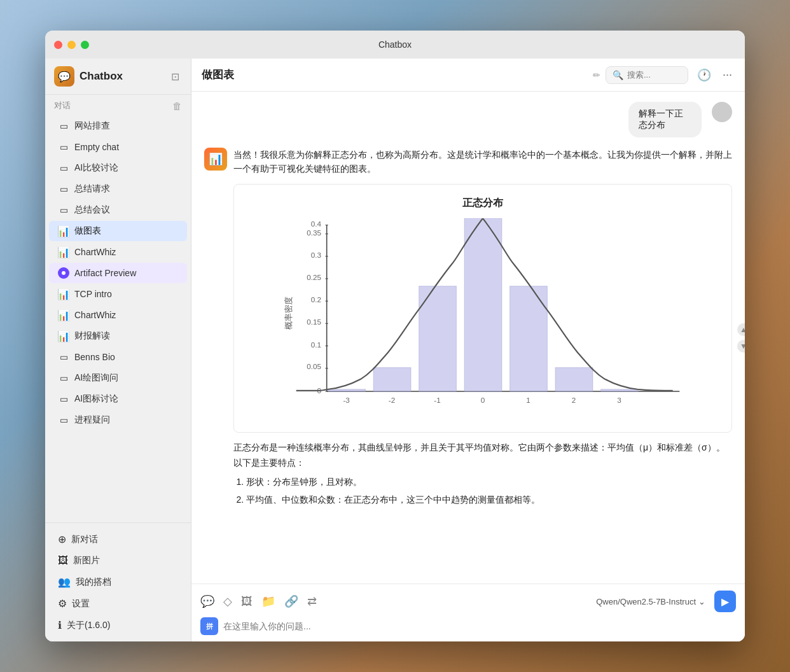 Image resolution: width=790 pixels, height=672 pixels. What do you see at coordinates (314, 367) in the screenshot?
I see `svg-text: 0.05` at bounding box center [314, 367].